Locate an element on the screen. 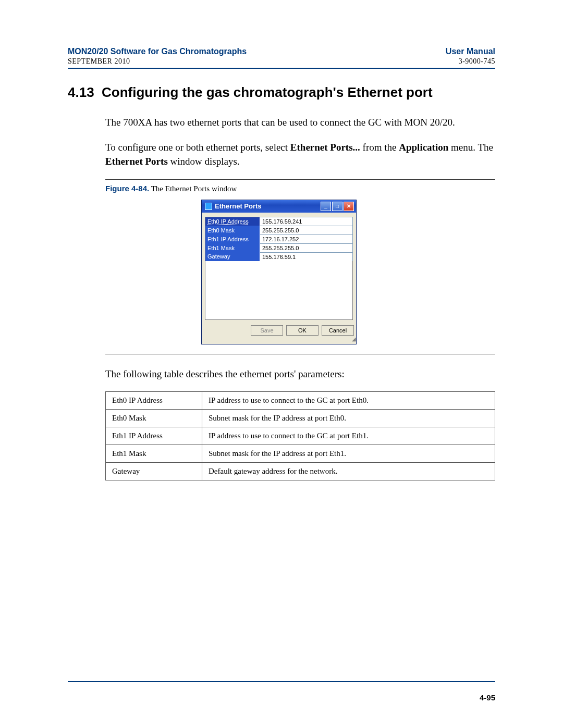 This screenshot has width=563, height=728. param-name: Eth0 IP Address is located at coordinates (154, 401).